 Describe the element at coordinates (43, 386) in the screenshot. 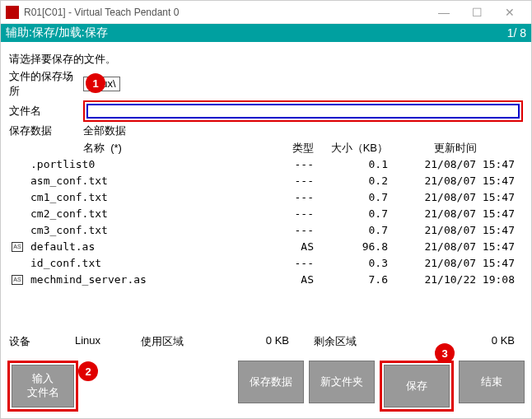

I see `input-filename-highlight: 输入 文件名` at that location.